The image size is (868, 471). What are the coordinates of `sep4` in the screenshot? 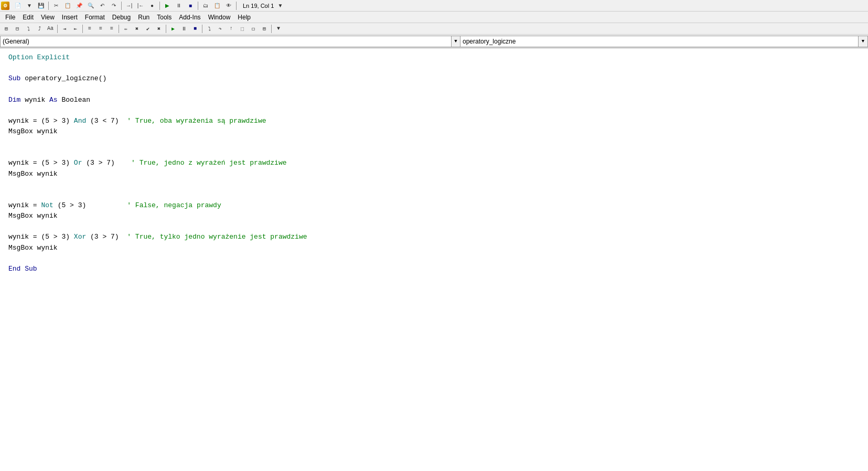 It's located at (198, 6).